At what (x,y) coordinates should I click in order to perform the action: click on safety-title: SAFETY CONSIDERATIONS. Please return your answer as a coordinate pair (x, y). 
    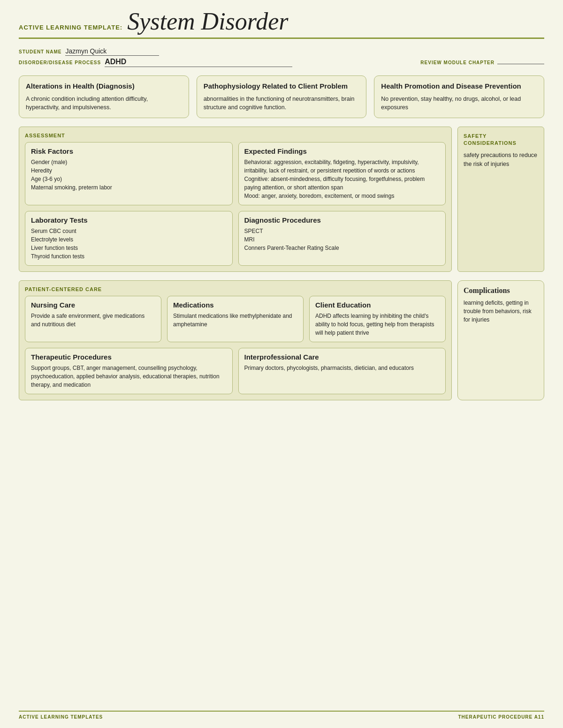
    Looking at the image, I should click on (501, 140).